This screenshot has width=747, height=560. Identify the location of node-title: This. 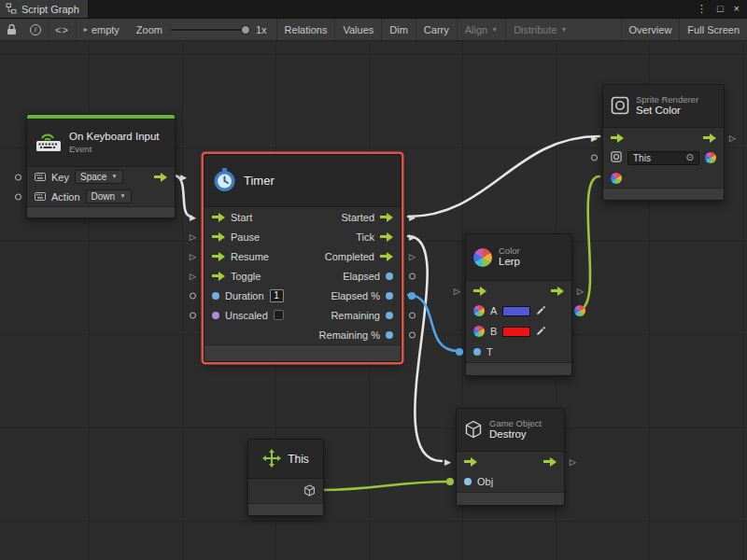
(299, 459).